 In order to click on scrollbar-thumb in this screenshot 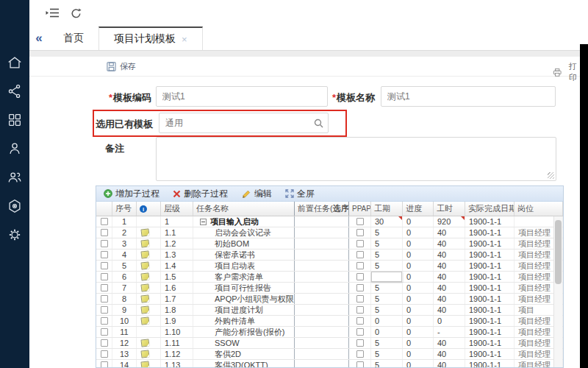, I will do `click(559, 252)`.